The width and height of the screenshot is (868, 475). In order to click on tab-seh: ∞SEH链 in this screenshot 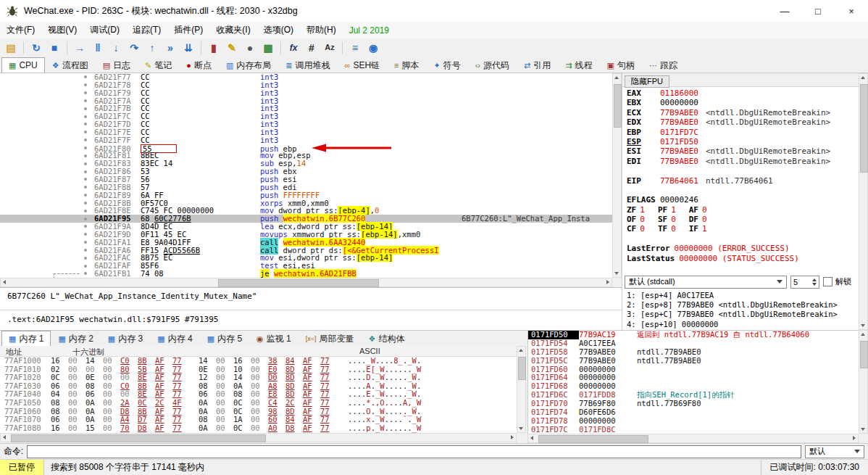, I will do `click(362, 65)`.